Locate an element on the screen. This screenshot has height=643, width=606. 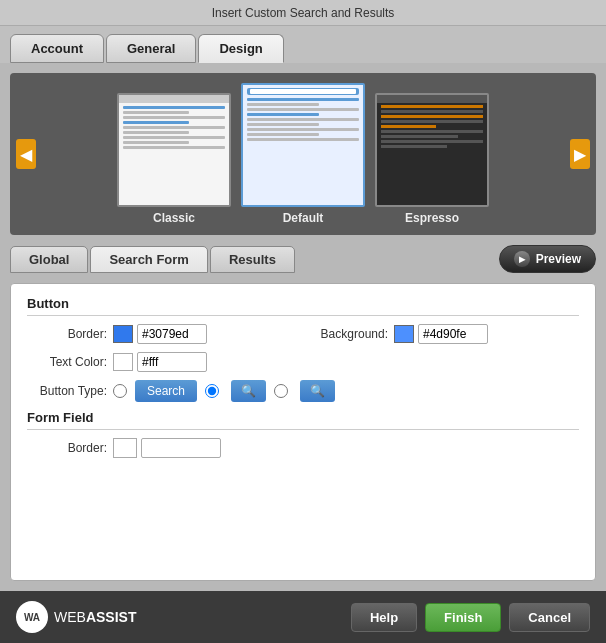
tab-general: General is located at coordinates (151, 48).